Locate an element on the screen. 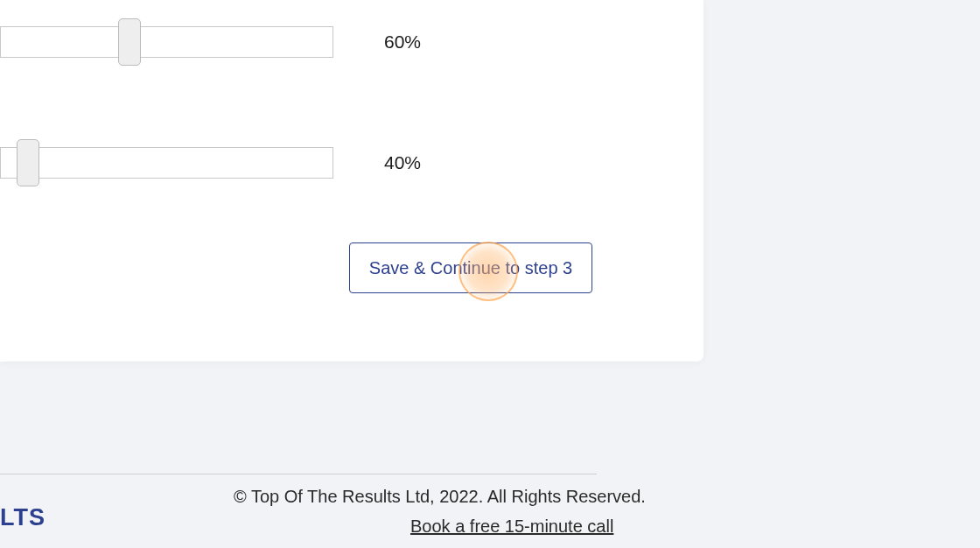 The image size is (980, 548). copyright-text: © Top Of The Results Ltd, 2022. All Righ… is located at coordinates (439, 497).